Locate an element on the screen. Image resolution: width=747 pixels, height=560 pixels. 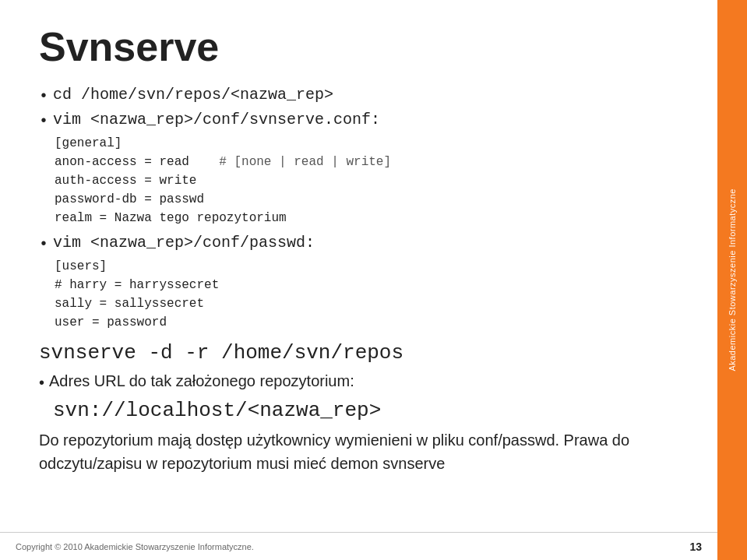
passwd-header: [users] is located at coordinates (351, 266).